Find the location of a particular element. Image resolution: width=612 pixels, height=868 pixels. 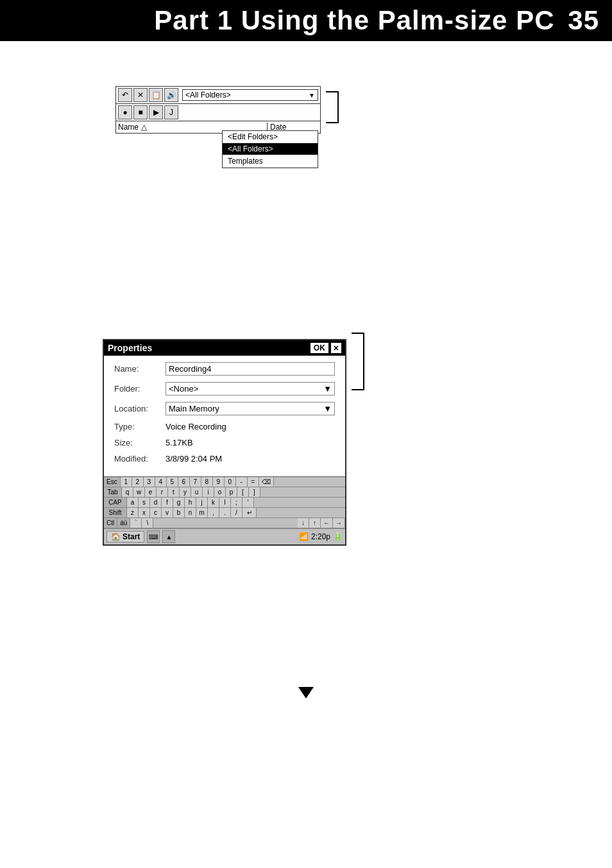

kb-quote: ' is located at coordinates (248, 502).